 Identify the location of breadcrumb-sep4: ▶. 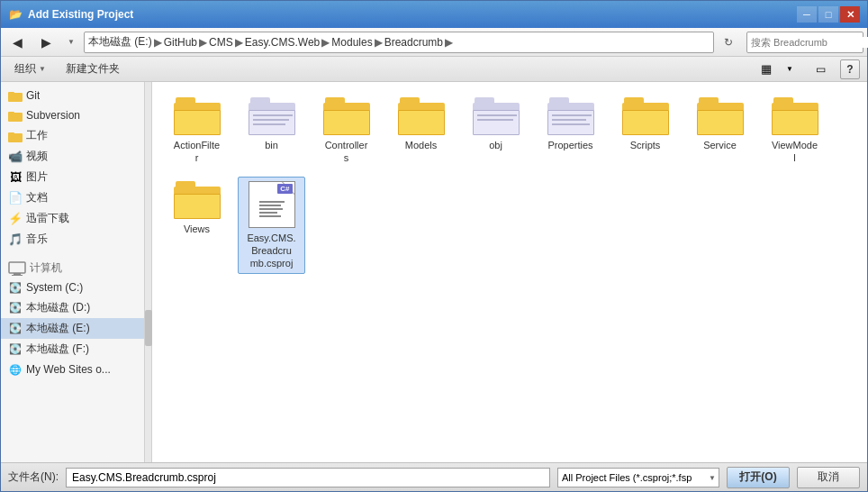
(326, 42).